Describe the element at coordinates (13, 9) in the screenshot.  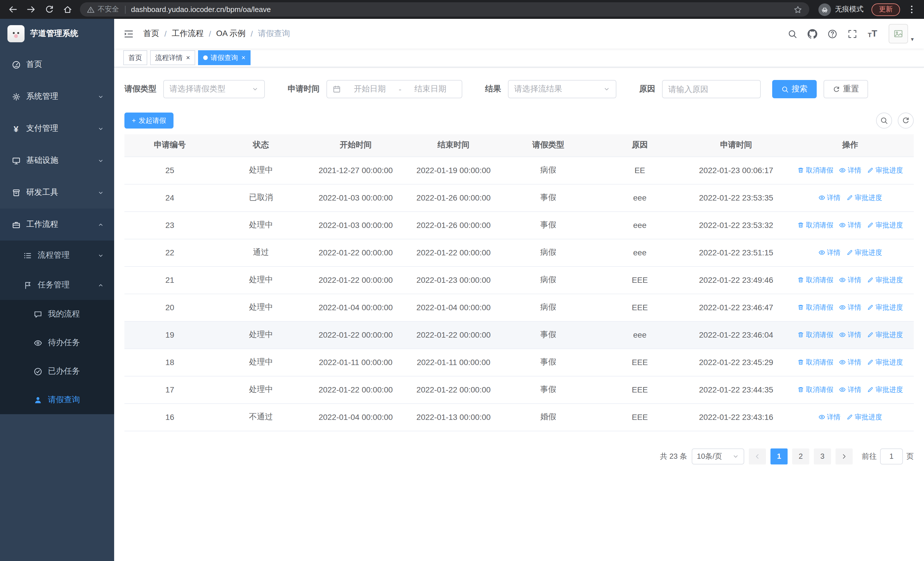
I see `browser-back-button` at that location.